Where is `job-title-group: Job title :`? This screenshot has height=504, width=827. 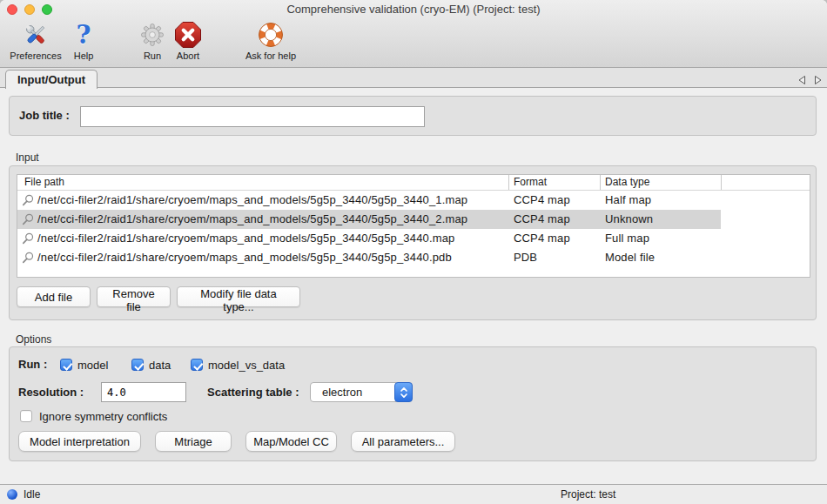 job-title-group: Job title : is located at coordinates (413, 116).